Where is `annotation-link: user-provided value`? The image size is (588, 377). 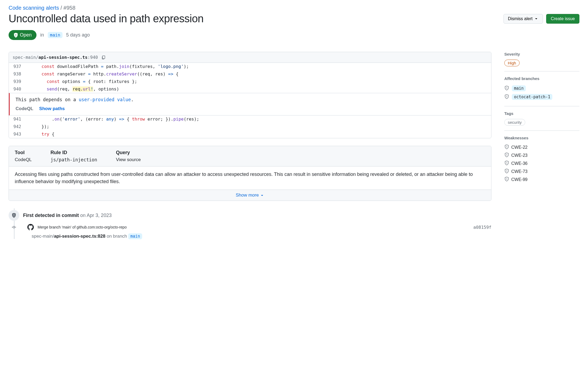 annotation-link: user-provided value is located at coordinates (105, 100).